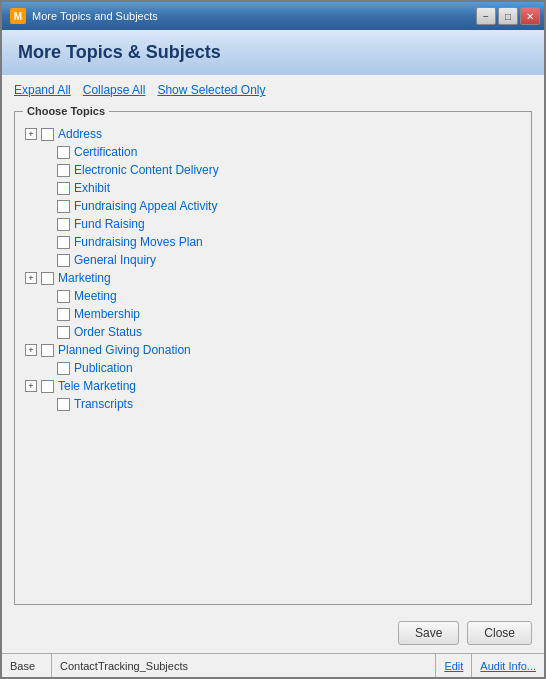 The image size is (546, 679). I want to click on label-fund-raising: Fund Raising, so click(110, 224).